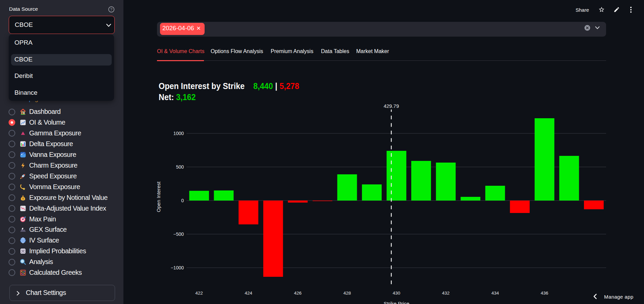 The height and width of the screenshot is (304, 644). Describe the element at coordinates (199, 293) in the screenshot. I see `svg-text: 422` at that location.